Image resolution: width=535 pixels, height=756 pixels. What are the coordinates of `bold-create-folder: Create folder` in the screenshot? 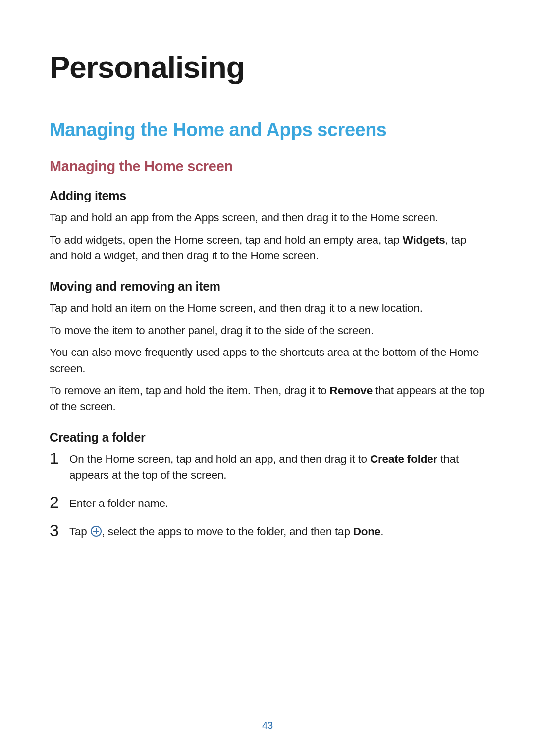 It's located at (404, 459).